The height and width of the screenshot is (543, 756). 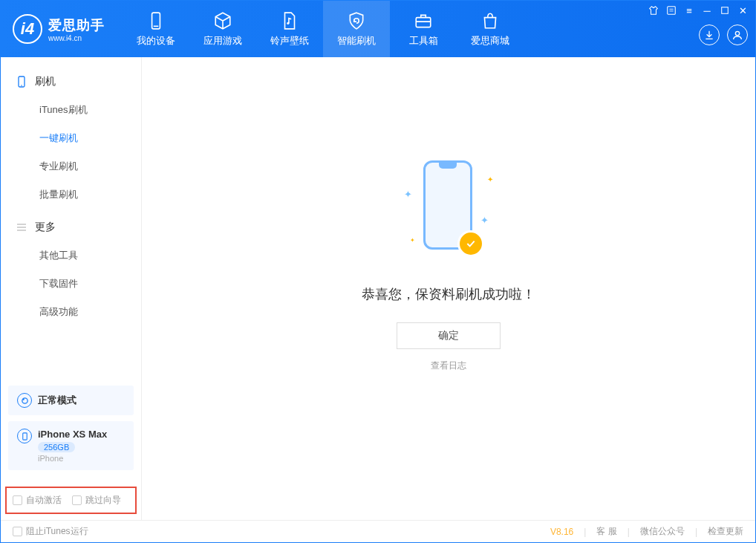 What do you see at coordinates (71, 256) in the screenshot?
I see `sidebar-item-other-tools: 其他工具` at bounding box center [71, 256].